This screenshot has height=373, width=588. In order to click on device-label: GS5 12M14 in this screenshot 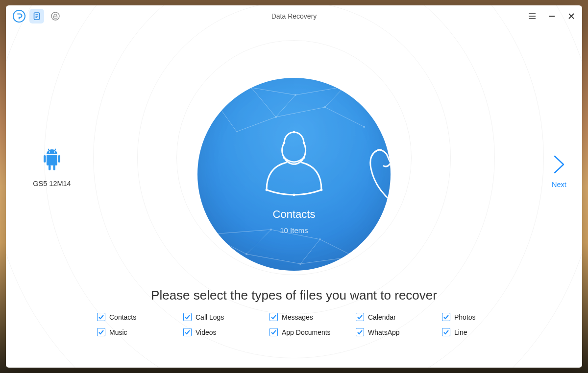, I will do `click(52, 184)`.